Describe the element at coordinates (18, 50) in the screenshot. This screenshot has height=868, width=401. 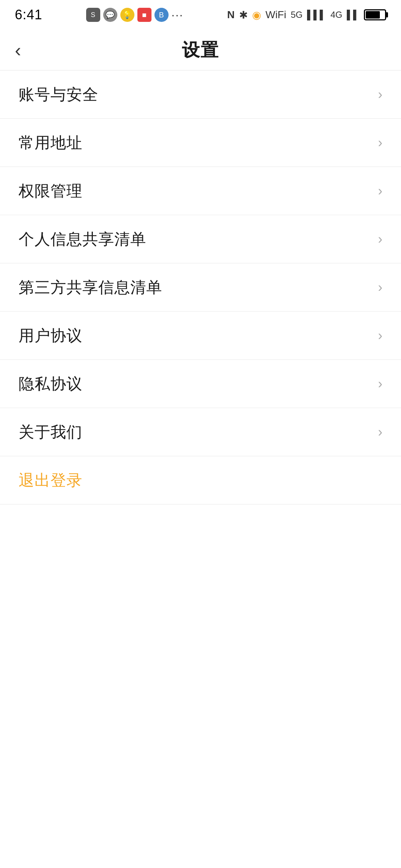
I see `back-button: ‹` at that location.